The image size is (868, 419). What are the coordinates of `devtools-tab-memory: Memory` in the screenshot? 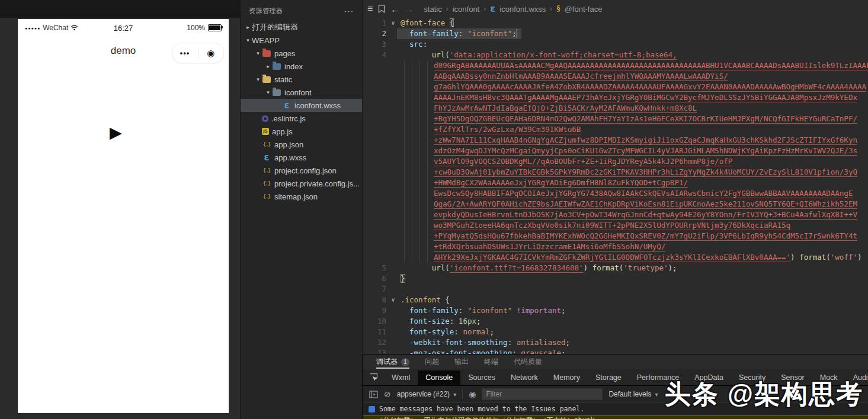 It's located at (566, 378).